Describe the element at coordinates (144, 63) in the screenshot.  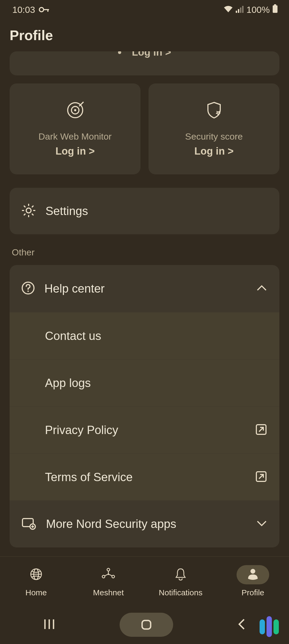
I see `login-card-partial: Log in >` at that location.